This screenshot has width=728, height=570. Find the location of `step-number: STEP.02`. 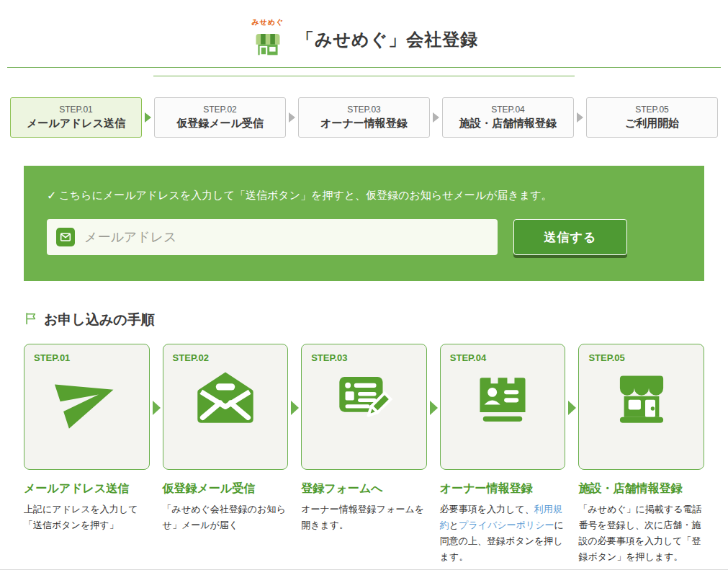

step-number: STEP.02 is located at coordinates (220, 110).